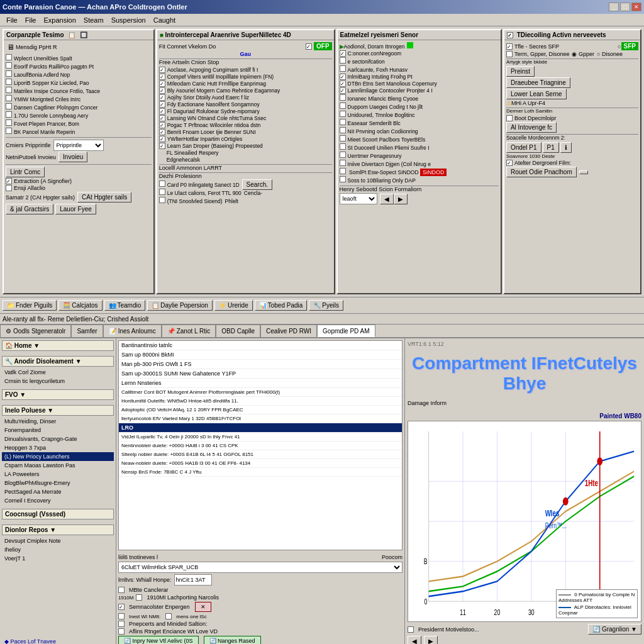  What do you see at coordinates (260, 455) in the screenshot?
I see `list-item-12: Slteelp nobler duiete: +000S E41B 6L I4 …` at bounding box center [260, 455].